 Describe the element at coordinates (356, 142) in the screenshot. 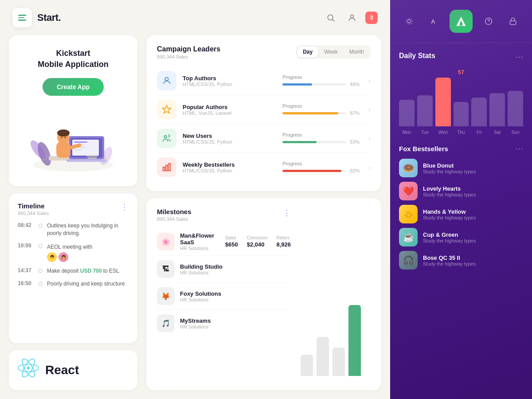

I see `progress-pct: 53%` at that location.